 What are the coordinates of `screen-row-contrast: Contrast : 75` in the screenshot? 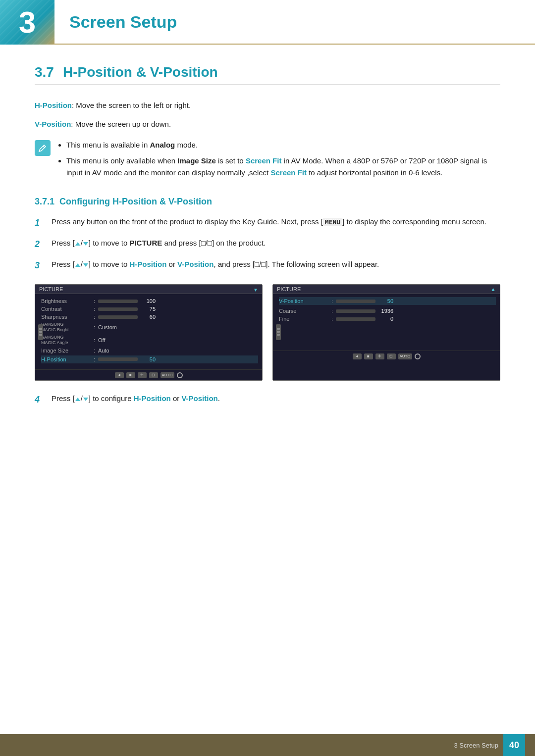 It's located at (150, 309).